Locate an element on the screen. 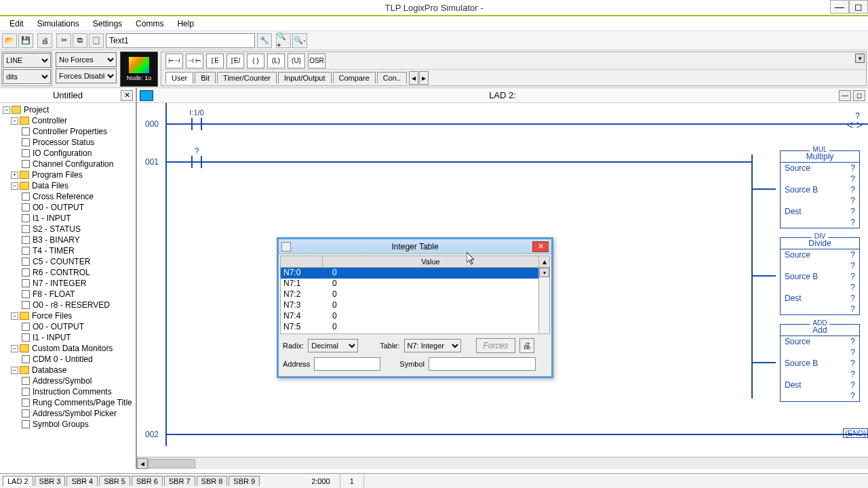 The height and width of the screenshot is (488, 868). address-input is located at coordinates (347, 364).